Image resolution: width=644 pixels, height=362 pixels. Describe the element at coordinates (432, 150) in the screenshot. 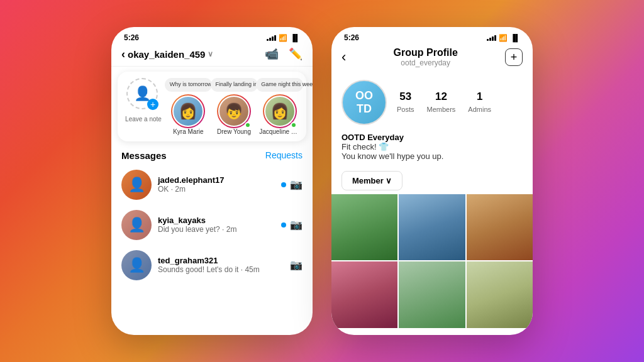

I see `bio-section: OOTD Everyday Fit check! 👕 You know we'l…` at that location.